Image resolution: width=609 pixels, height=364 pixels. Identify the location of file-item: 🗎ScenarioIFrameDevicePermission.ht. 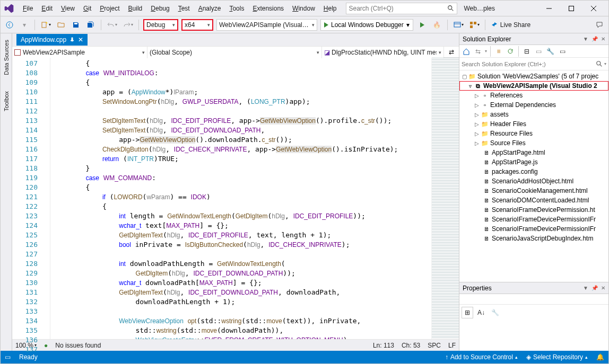
(534, 210).